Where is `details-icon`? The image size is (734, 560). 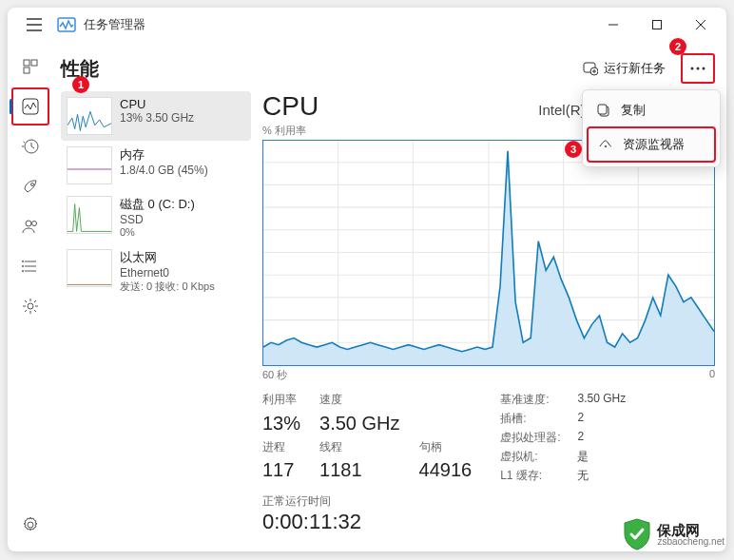
details-icon is located at coordinates (30, 266).